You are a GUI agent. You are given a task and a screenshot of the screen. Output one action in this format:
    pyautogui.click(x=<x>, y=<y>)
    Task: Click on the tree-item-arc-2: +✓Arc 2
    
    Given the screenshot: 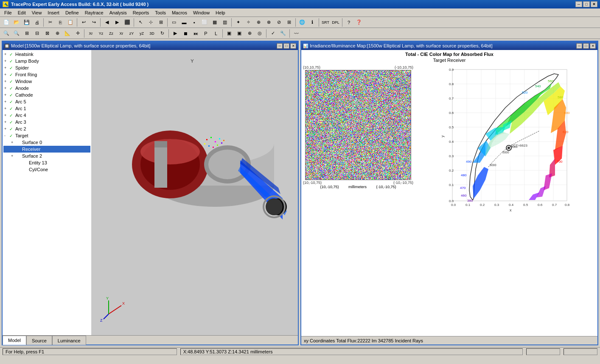 What is the action you would take?
    pyautogui.click(x=47, y=129)
    